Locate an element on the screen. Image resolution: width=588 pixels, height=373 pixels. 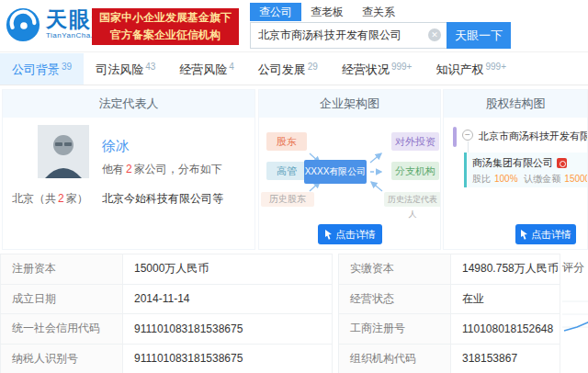
equity-tree: − 北京市商汤科技开发有限公司 商汤集团有限公司 股比100% 认缴金额1500… is located at coordinates (515, 184).